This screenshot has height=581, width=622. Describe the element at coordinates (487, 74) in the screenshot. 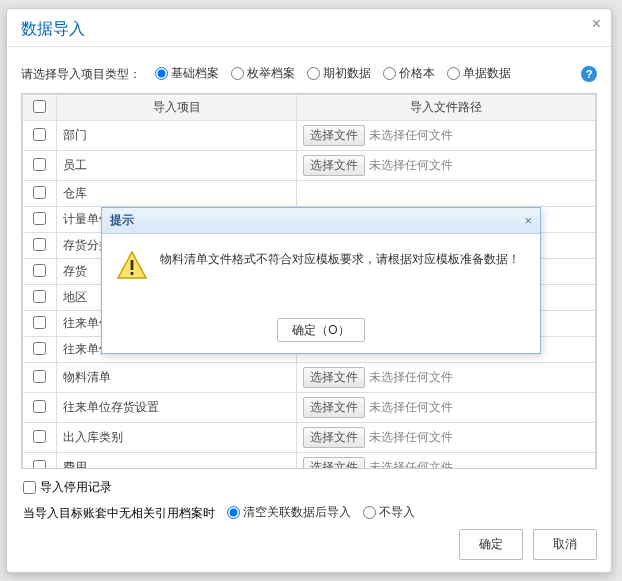

I see `type-radio-label: 单据数据` at that location.